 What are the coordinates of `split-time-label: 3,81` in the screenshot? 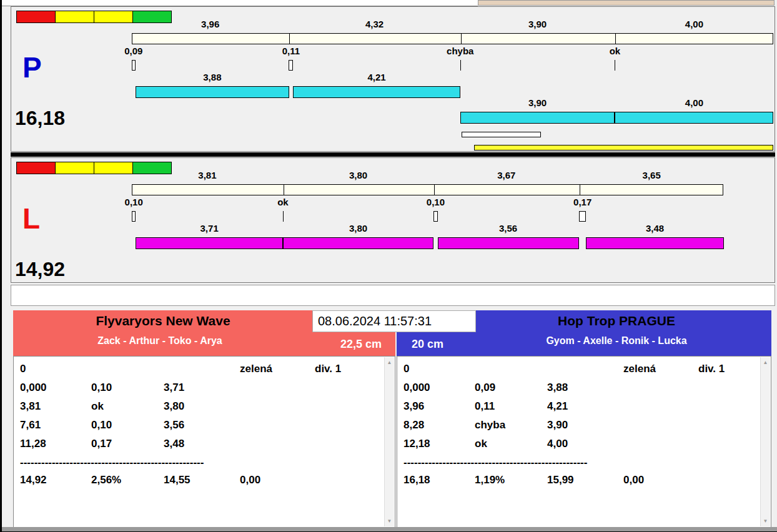 It's located at (207, 176).